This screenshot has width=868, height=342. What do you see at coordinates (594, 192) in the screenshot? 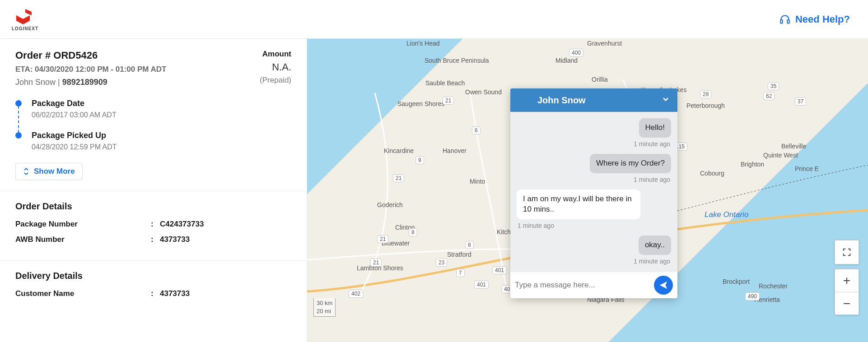
I see `chat-body: Hello!1 minute agoWhere is my Order?1 mi…` at bounding box center [594, 192].